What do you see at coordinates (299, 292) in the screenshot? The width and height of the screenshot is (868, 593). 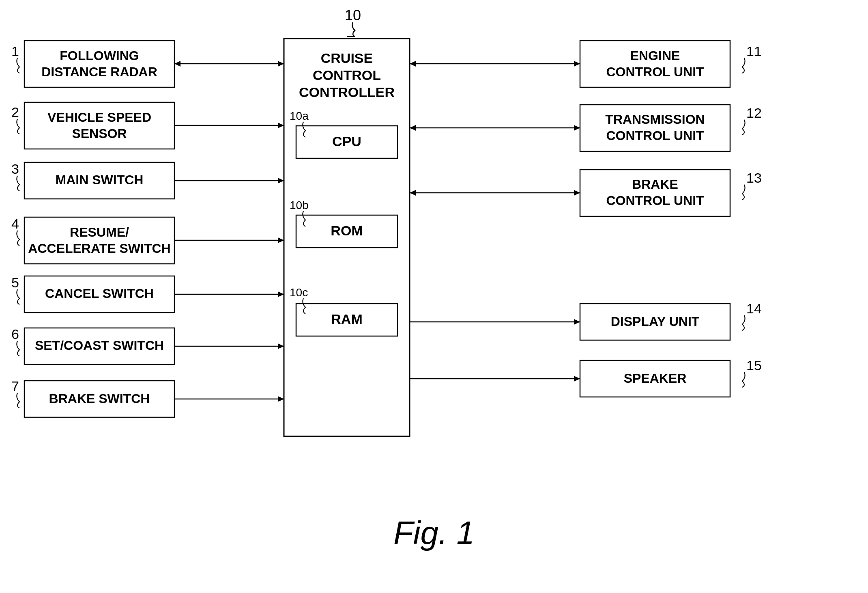 I see `svg-text: 10c` at bounding box center [299, 292].